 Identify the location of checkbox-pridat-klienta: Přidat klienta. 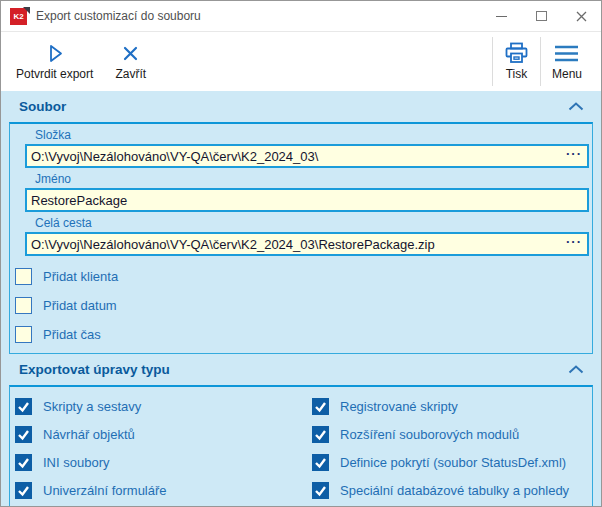
(304, 276).